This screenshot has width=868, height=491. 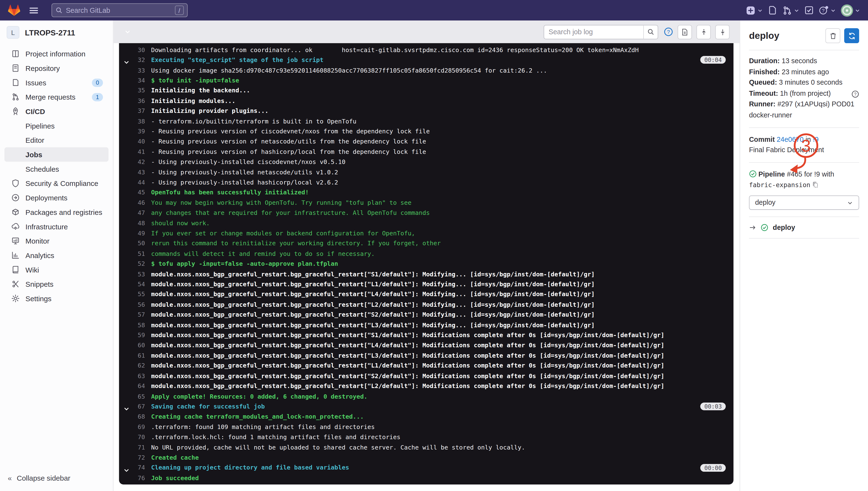 I want to click on scroll-to-bottom-button, so click(x=722, y=32).